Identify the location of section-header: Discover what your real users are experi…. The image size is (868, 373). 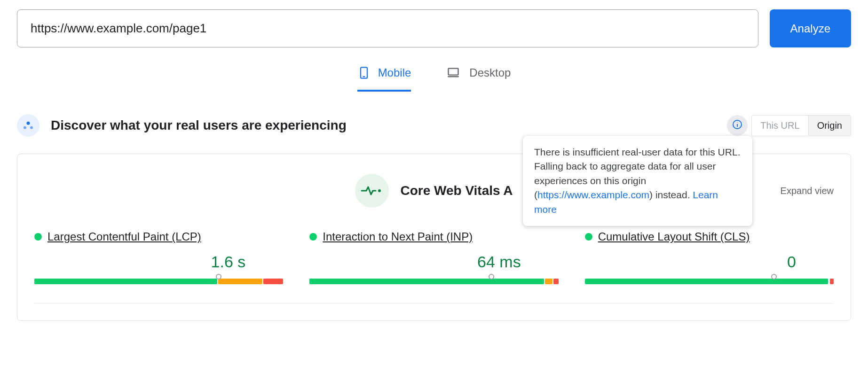
(434, 125).